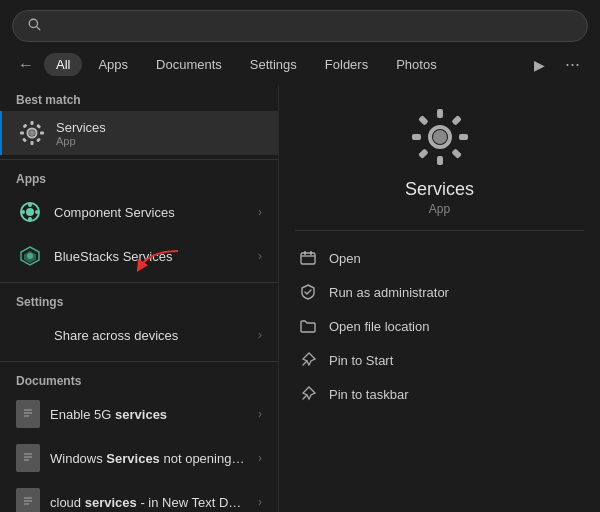  Describe the element at coordinates (312, 26) in the screenshot. I see `search-input: Services` at that location.